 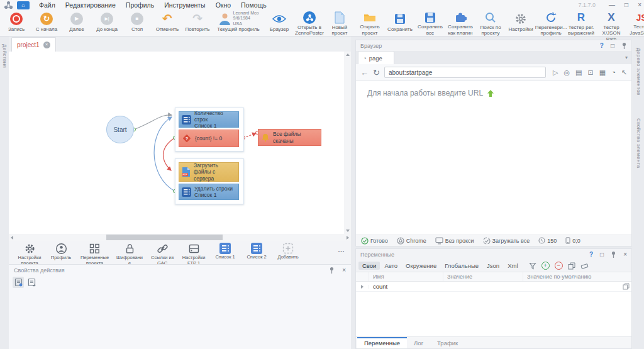 I want to click on step-next-button: ▶ Далее, so click(x=77, y=23).